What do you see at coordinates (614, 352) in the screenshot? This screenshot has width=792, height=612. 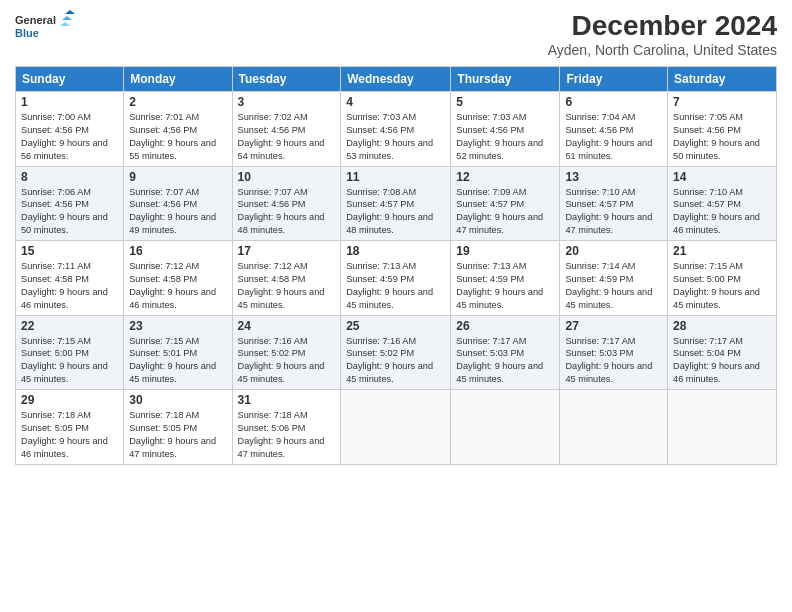 I see `calendar-cell: 27 Sunrise: 7:17 AM Sunset: 5:03 PM Dayl…` at bounding box center [614, 352].